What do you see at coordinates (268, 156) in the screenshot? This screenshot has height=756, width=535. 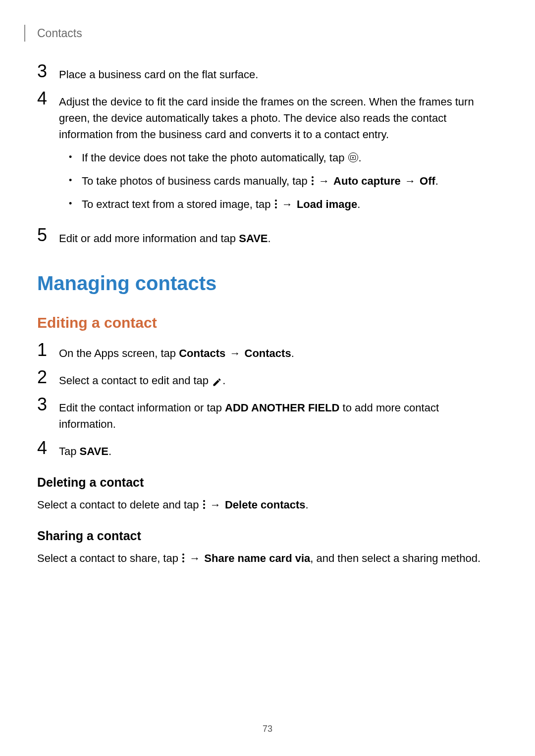 I see `step-4: 4 Adjust the device to fit the card insi…` at bounding box center [268, 156].